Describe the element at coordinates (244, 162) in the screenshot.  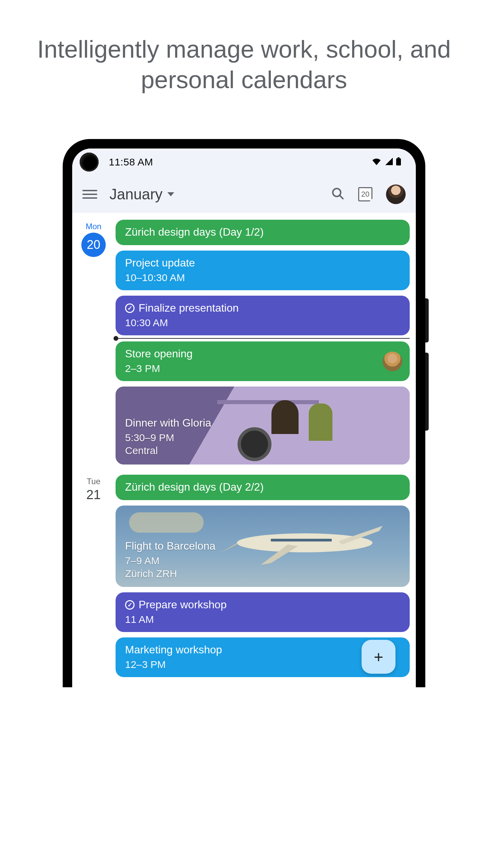
I see `statusbar: 11:58 AM` at that location.